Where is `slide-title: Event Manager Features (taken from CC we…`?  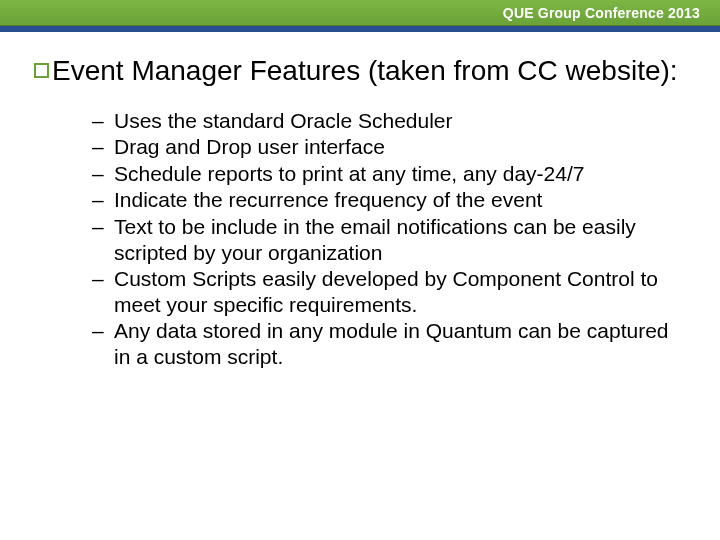 slide-title: Event Manager Features (taken from CC we… is located at coordinates (365, 71).